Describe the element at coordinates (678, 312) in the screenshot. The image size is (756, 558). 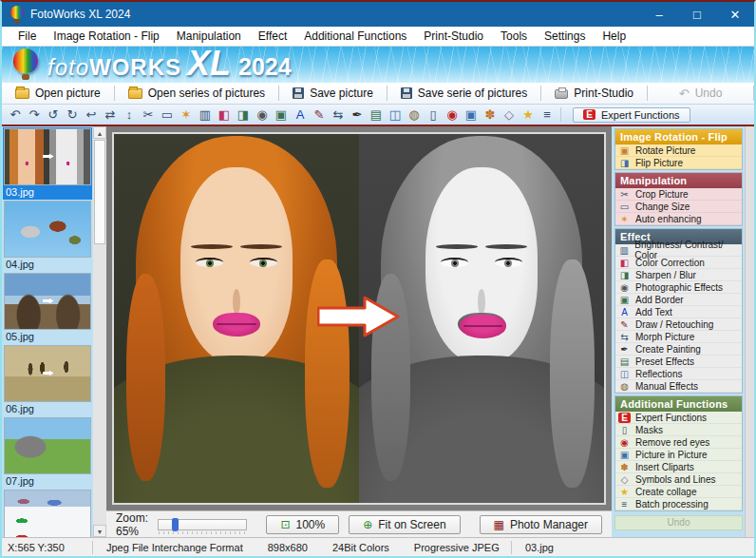
I see `panel-item: A Add Text` at that location.